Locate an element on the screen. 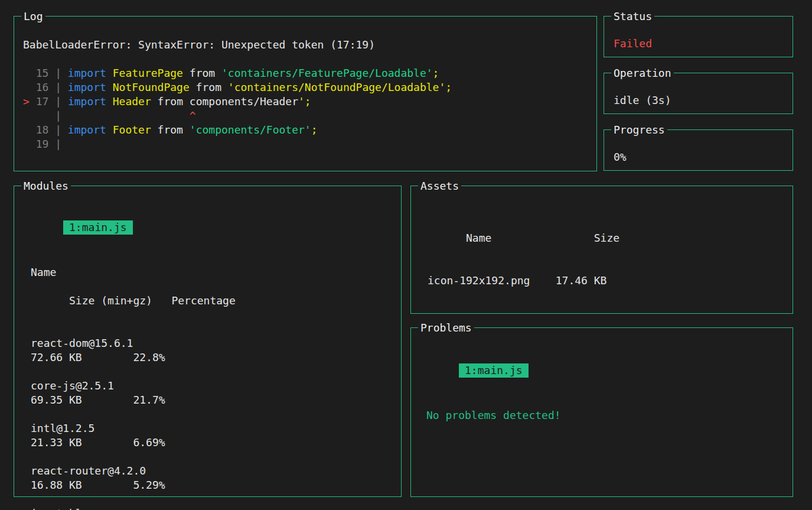 The width and height of the screenshot is (812, 510). assets-header-name: Name is located at coordinates (530, 238).